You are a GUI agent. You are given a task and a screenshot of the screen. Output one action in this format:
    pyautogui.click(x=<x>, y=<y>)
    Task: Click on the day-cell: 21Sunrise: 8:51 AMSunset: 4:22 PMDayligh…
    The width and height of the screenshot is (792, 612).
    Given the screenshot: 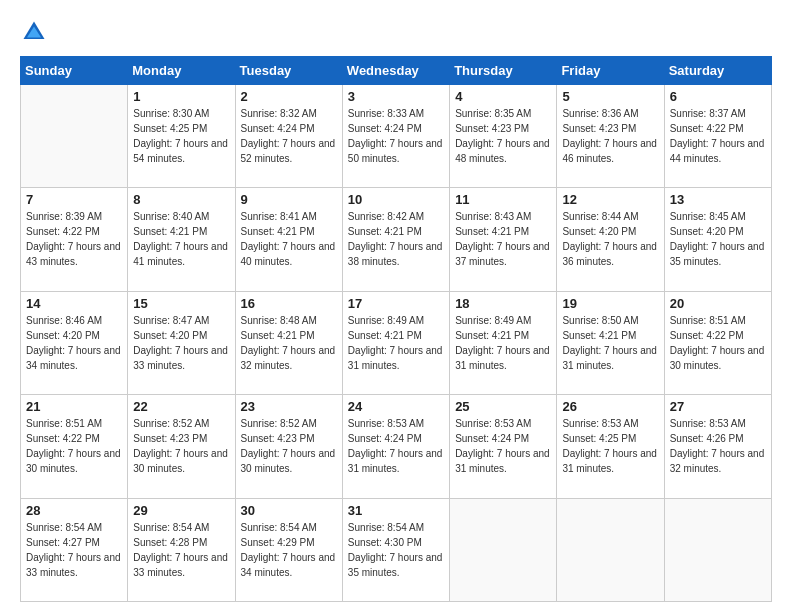 What is the action you would take?
    pyautogui.click(x=74, y=446)
    